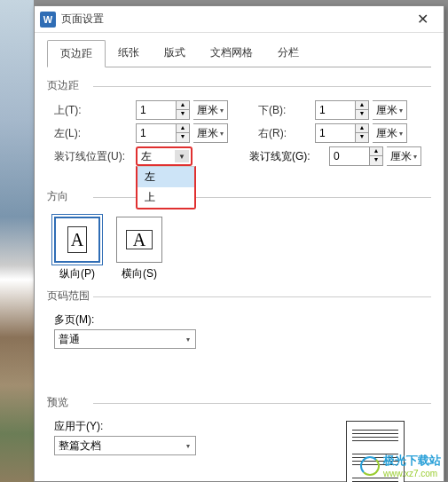 The image size is (448, 482). Describe the element at coordinates (335, 133) in the screenshot. I see `input-right` at that location.